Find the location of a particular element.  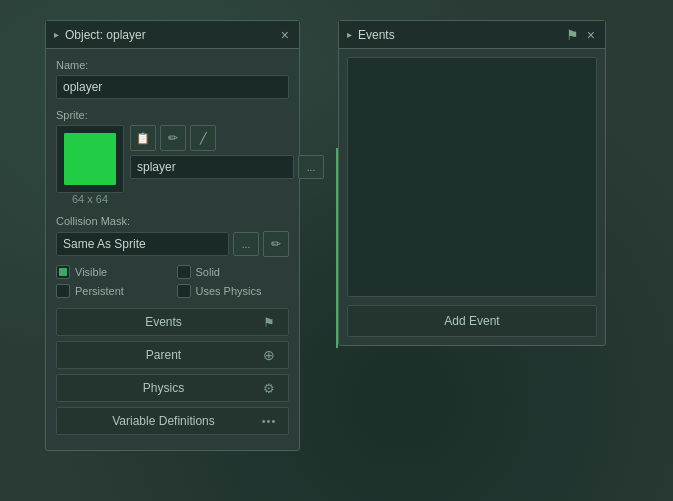

events-button-label: Events is located at coordinates (164, 322).